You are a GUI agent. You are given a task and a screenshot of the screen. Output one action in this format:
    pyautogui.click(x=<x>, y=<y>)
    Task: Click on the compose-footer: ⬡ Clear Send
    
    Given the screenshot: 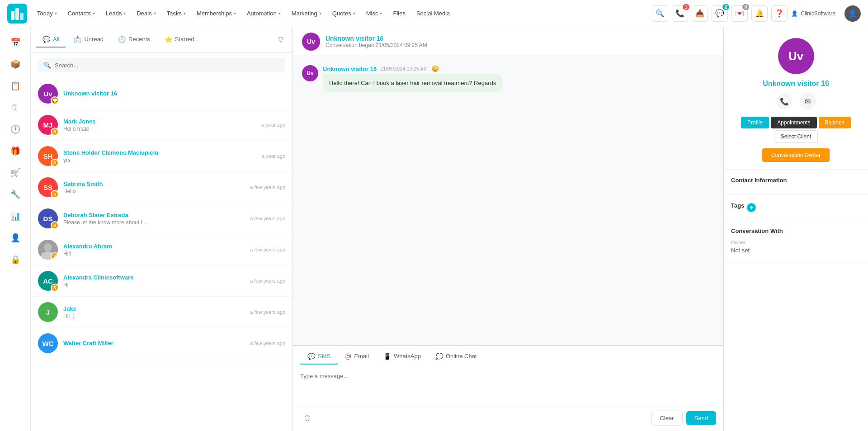 What is the action you would take?
    pyautogui.click(x=508, y=419)
    